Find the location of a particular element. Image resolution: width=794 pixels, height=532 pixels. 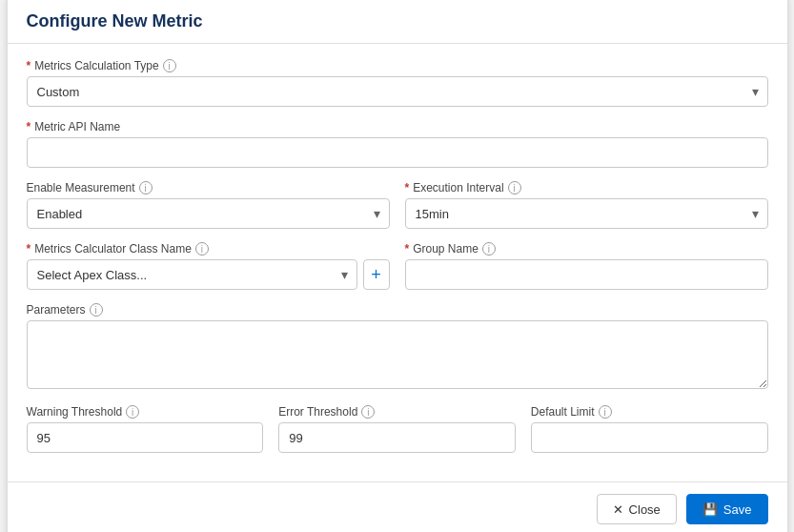

warning-threshold-col: Warning Threshold i is located at coordinates (145, 429).